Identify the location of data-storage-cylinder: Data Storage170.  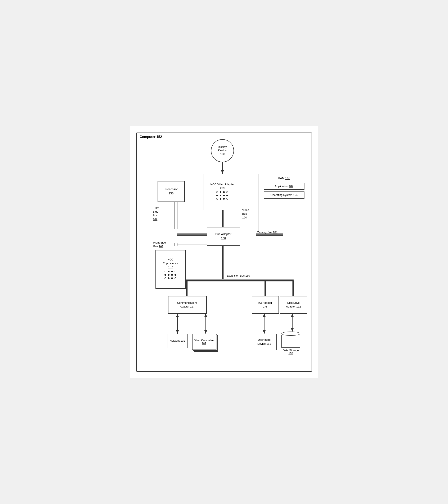
(291, 343).